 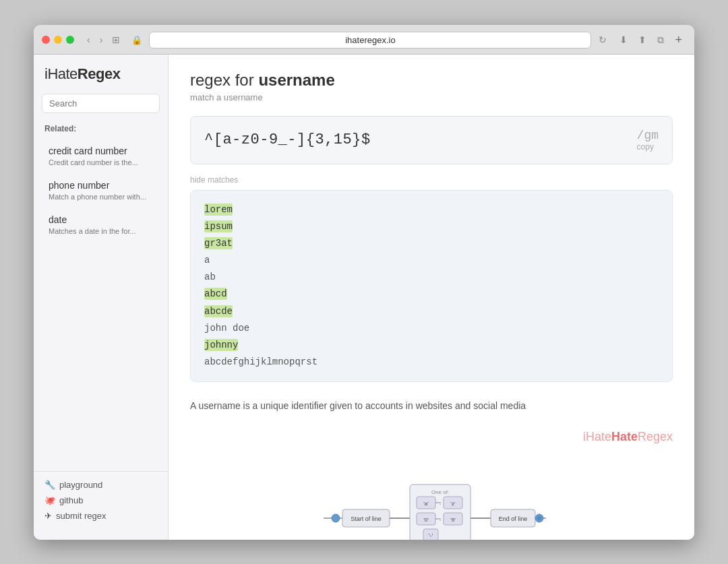 I want to click on no-match-text: a, so click(x=207, y=260).